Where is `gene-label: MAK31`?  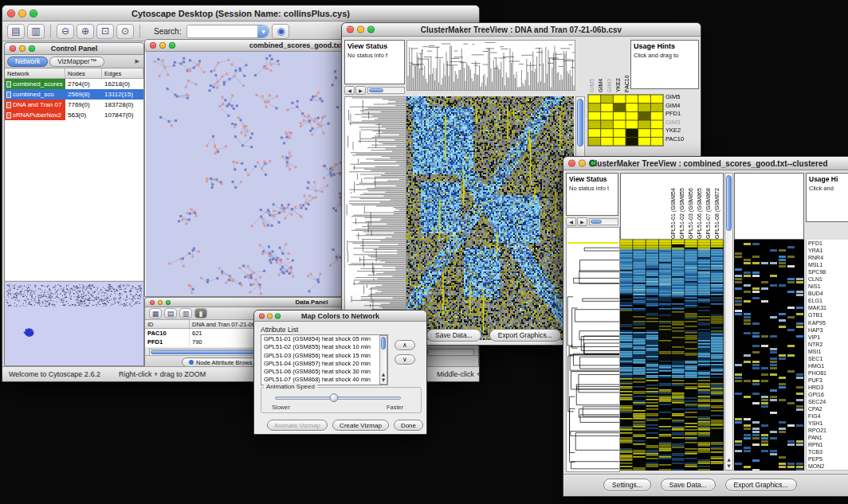
gene-label: MAK31 is located at coordinates (827, 307).